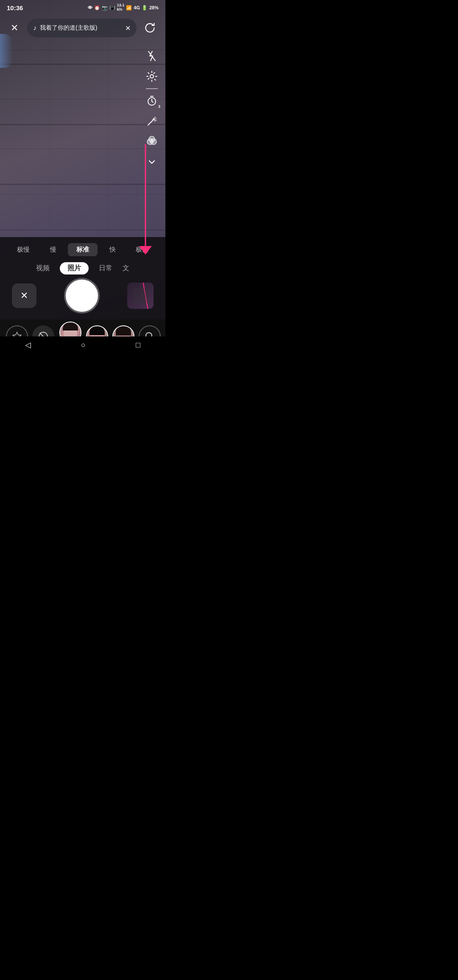  What do you see at coordinates (140, 296) in the screenshot?
I see `gallery-thumbnail` at bounding box center [140, 296].